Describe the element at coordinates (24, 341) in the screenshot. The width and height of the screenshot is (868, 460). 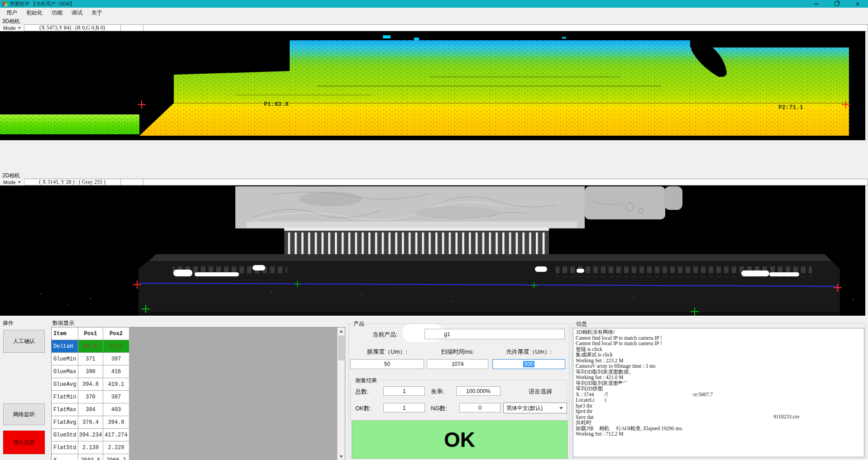
I see `manual-confirm-button: 人工确认` at that location.